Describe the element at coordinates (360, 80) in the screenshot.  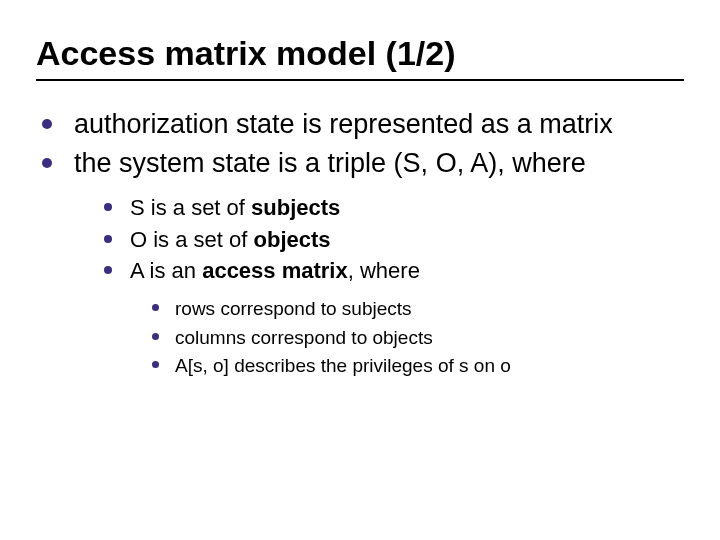
I see `title-underline` at that location.